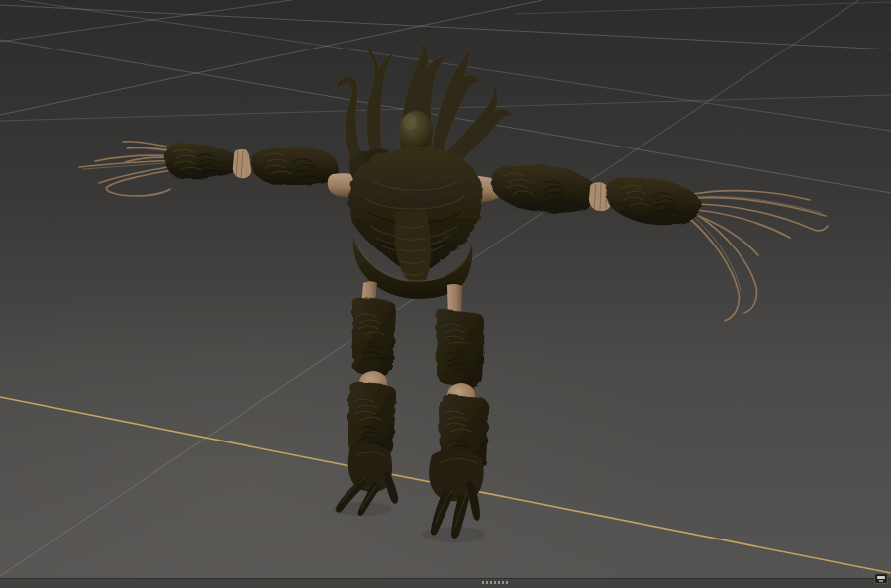  I want to click on right-hand-wisps, so click(758, 255).